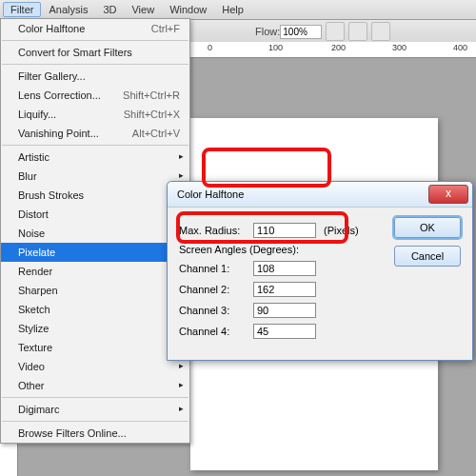 The image size is (476, 476). Describe the element at coordinates (95, 233) in the screenshot. I see `fm-noise: Noise` at that location.